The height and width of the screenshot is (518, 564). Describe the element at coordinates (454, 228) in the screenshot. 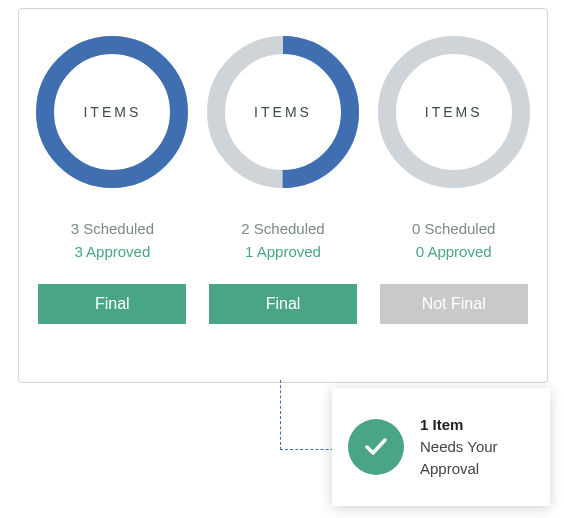

I see `scheduled-text: 0 Scheduled` at that location.